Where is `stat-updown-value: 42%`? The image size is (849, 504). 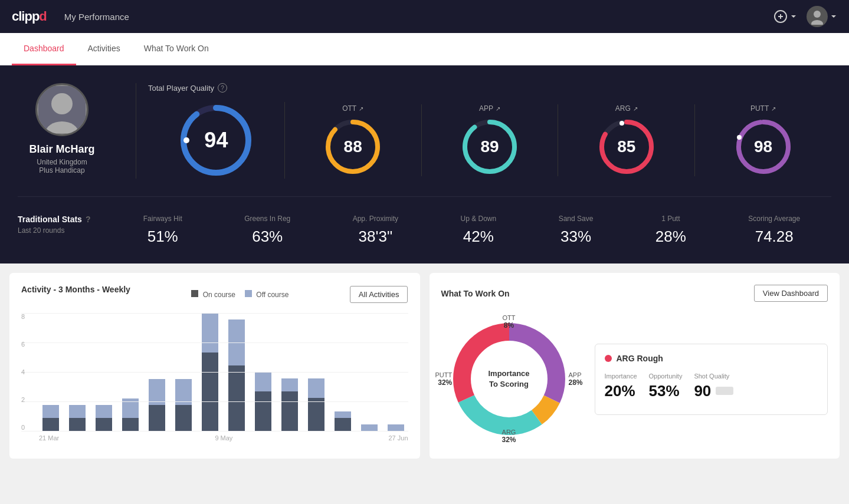 stat-updown-value: 42% is located at coordinates (478, 237).